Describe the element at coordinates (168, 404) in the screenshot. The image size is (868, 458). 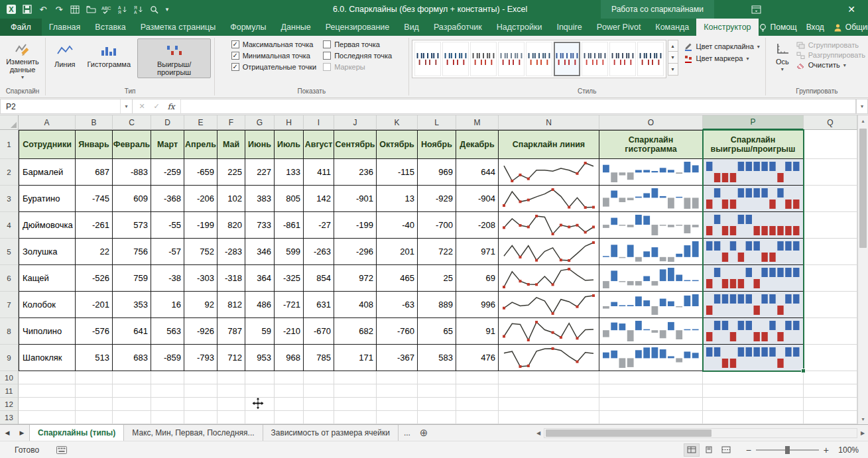
I see `cell-D12` at that location.